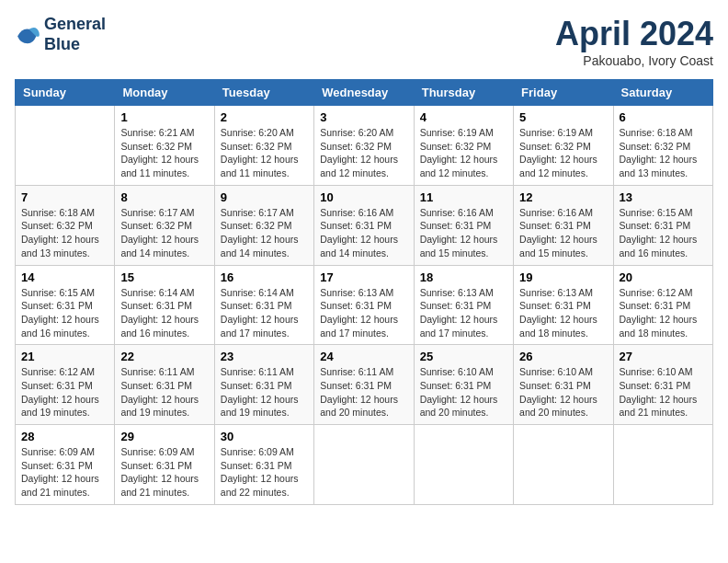 This screenshot has height=563, width=728. Describe the element at coordinates (164, 118) in the screenshot. I see `day-number: 1` at that location.